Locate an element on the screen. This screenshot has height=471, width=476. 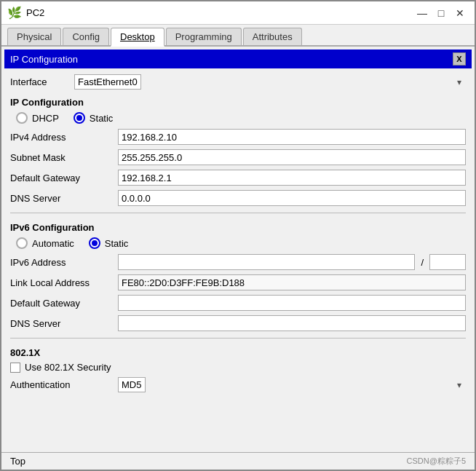
tab-physical: Physical is located at coordinates (34, 36).